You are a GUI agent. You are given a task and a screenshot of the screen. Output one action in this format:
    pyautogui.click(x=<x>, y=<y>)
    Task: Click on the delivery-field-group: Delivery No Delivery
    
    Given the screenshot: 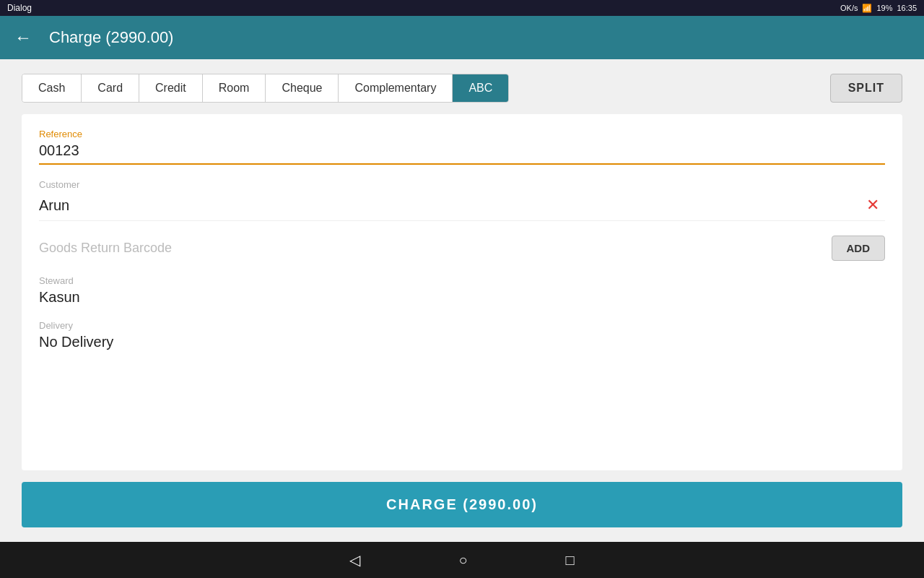 What is the action you would take?
    pyautogui.click(x=462, y=335)
    